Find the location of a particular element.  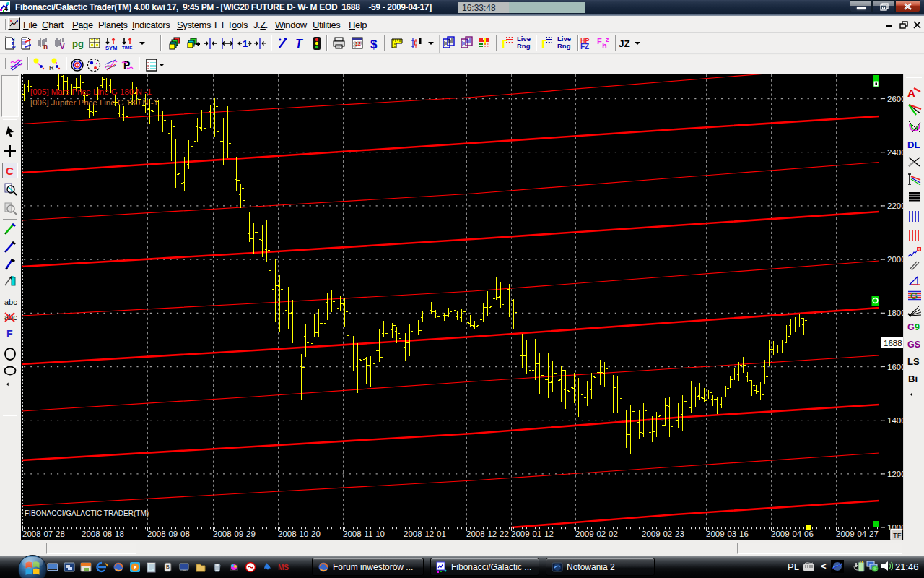

svg-text: 2009-04-06 is located at coordinates (793, 534).